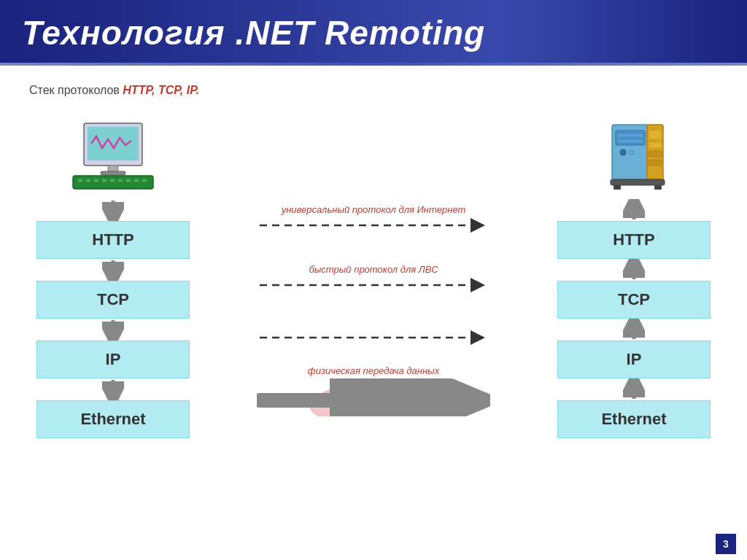  What do you see at coordinates (634, 155) in the screenshot?
I see `right-server-icon` at bounding box center [634, 155].